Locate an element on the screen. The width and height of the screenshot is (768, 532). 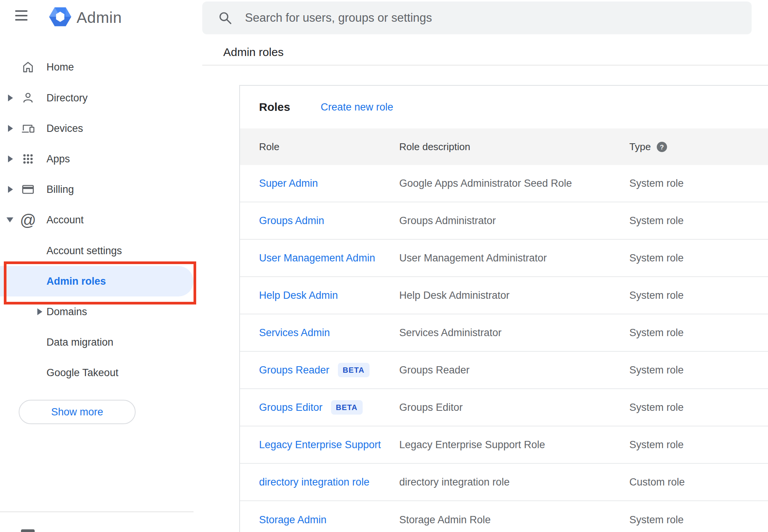
sidebar-item-label: Admin roles is located at coordinates (76, 281).